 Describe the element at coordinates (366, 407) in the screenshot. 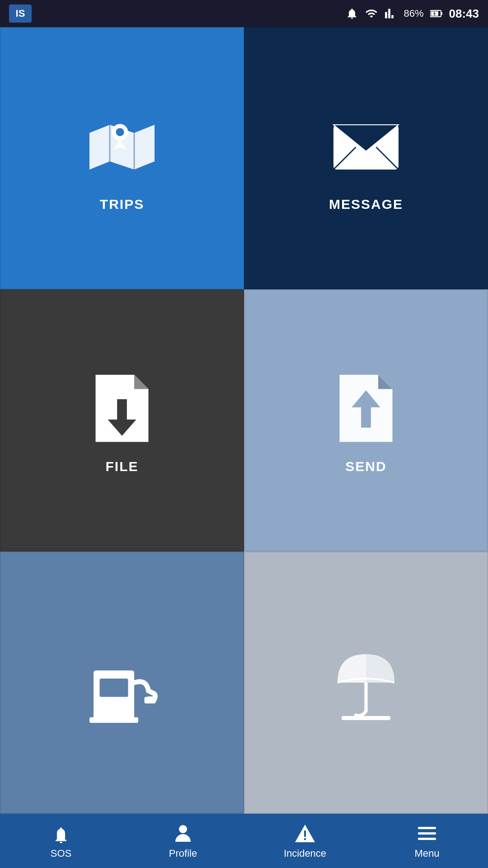

I see `send-icon` at that location.